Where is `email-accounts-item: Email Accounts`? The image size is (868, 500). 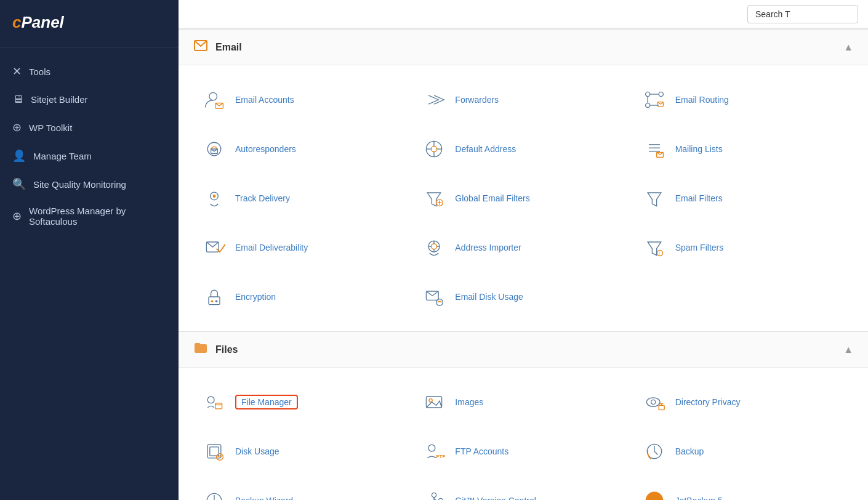 email-accounts-item: Email Accounts is located at coordinates (303, 100).